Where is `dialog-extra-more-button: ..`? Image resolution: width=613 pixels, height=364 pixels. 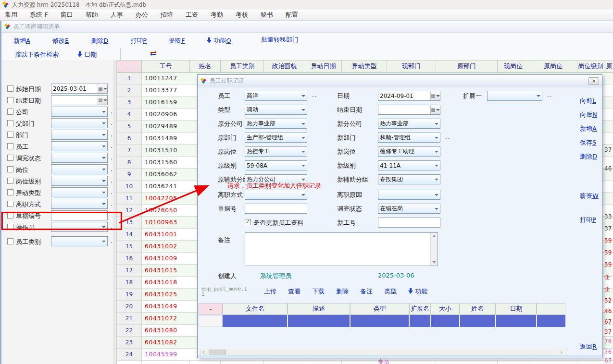
dialog-extra-more-button: .. is located at coordinates (550, 95).